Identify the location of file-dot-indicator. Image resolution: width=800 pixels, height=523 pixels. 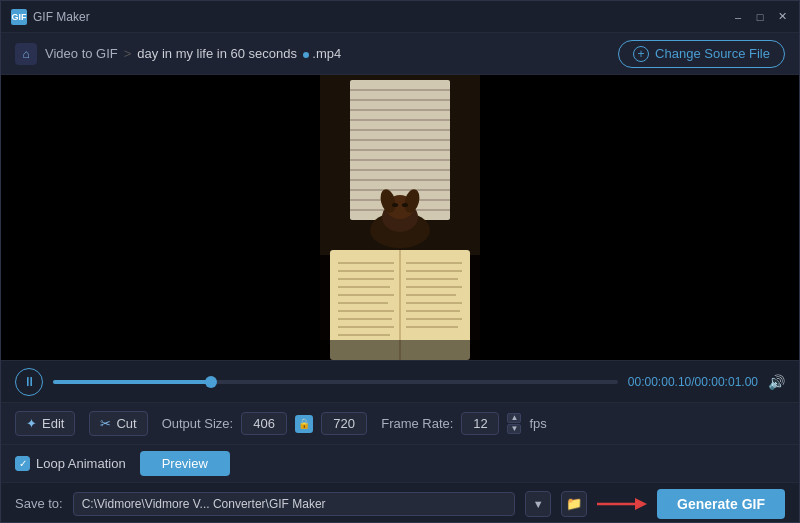
(306, 55).